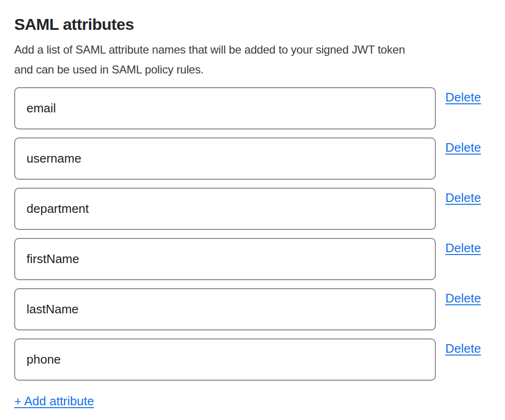  What do you see at coordinates (54, 401) in the screenshot?
I see `add-attribute-link: + Add attribute` at bounding box center [54, 401].